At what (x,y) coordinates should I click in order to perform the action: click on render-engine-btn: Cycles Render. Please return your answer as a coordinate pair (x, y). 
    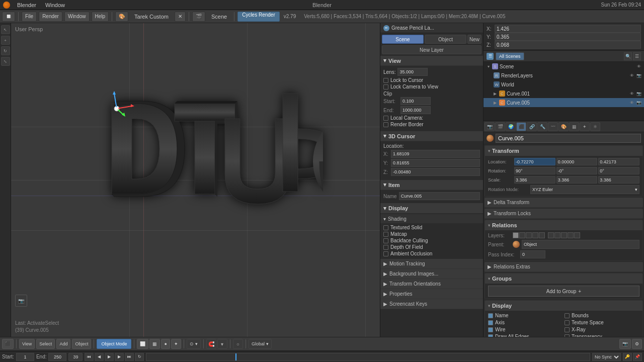
    Looking at the image, I should click on (259, 17).